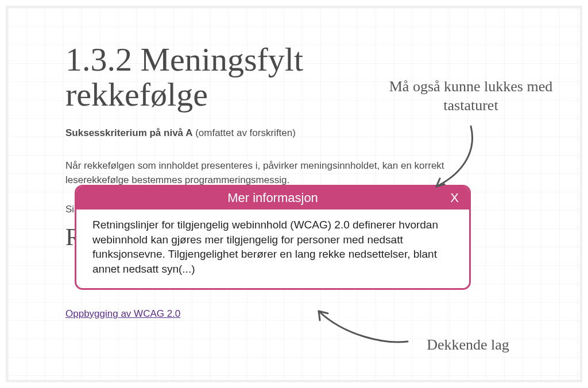  I want to click on popup-title: Mer informasjon, so click(273, 198).